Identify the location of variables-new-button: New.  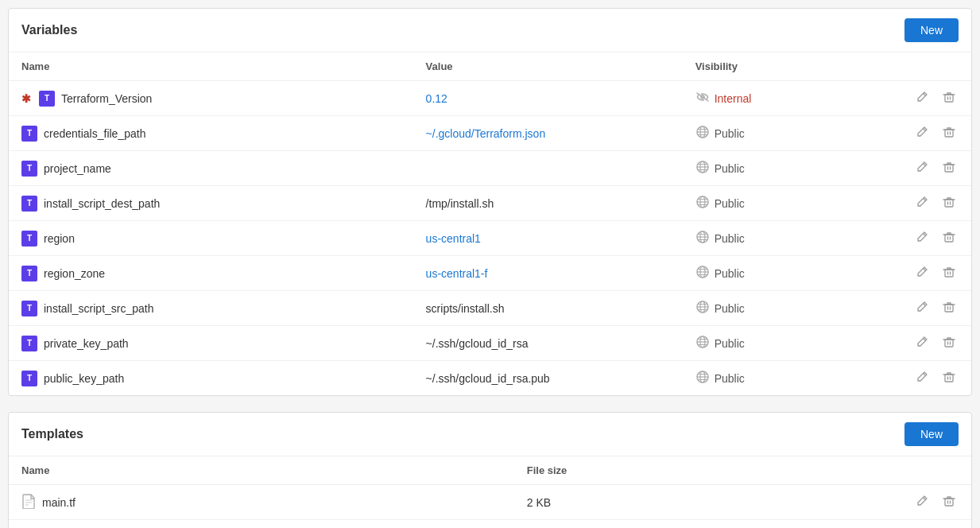
(932, 30).